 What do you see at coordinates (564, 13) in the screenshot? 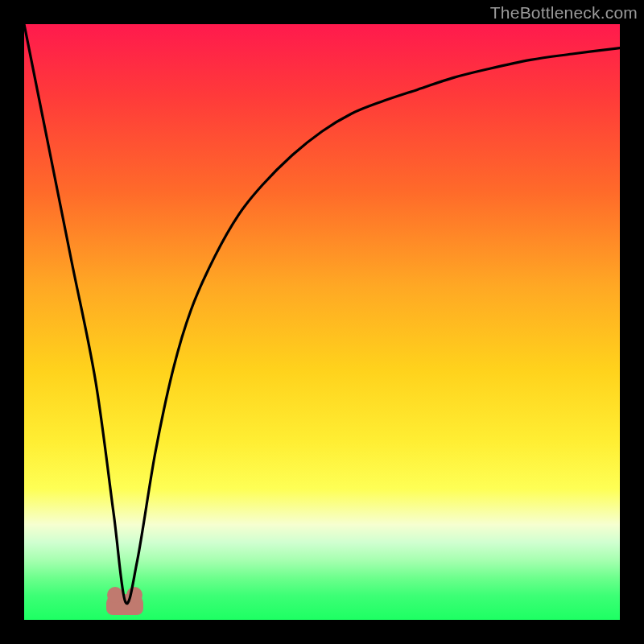
I see `watermark-text: TheBottleneck.com` at bounding box center [564, 13].